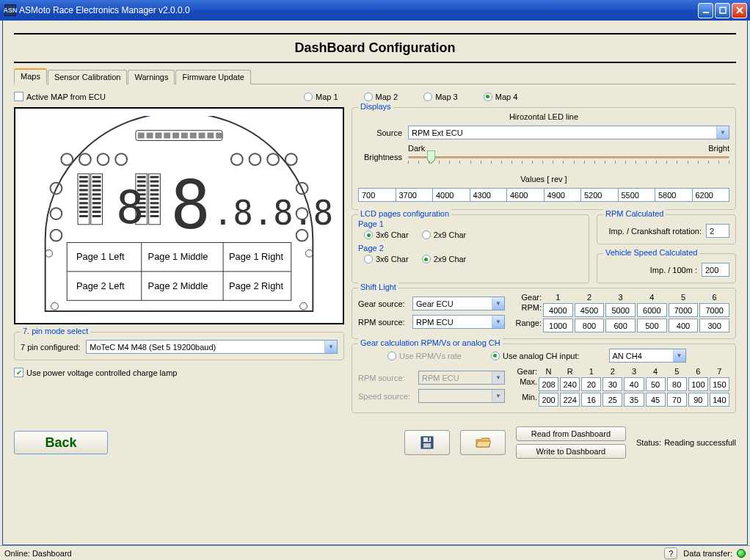 This screenshot has height=560, width=750. What do you see at coordinates (178, 257) in the screenshot?
I see `svg-text: Page 1 Middle` at bounding box center [178, 257].